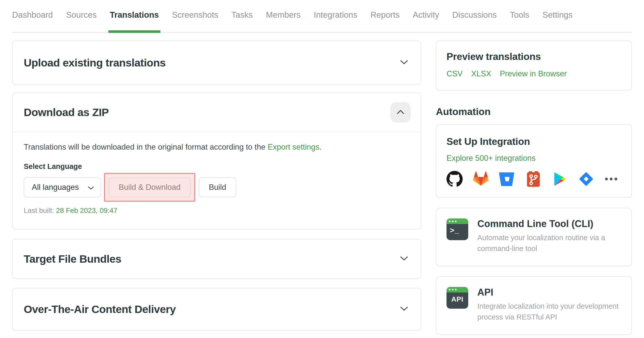  What do you see at coordinates (534, 179) in the screenshot?
I see `integration-icons` at bounding box center [534, 179].